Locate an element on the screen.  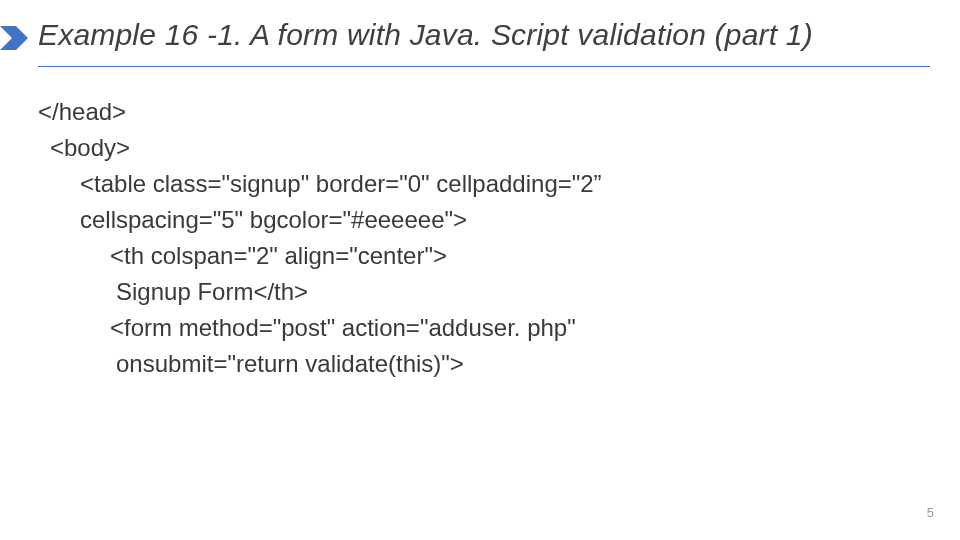
code-line: cellspacing="5" bgcolor="#eeeeee"> is located at coordinates (479, 220).